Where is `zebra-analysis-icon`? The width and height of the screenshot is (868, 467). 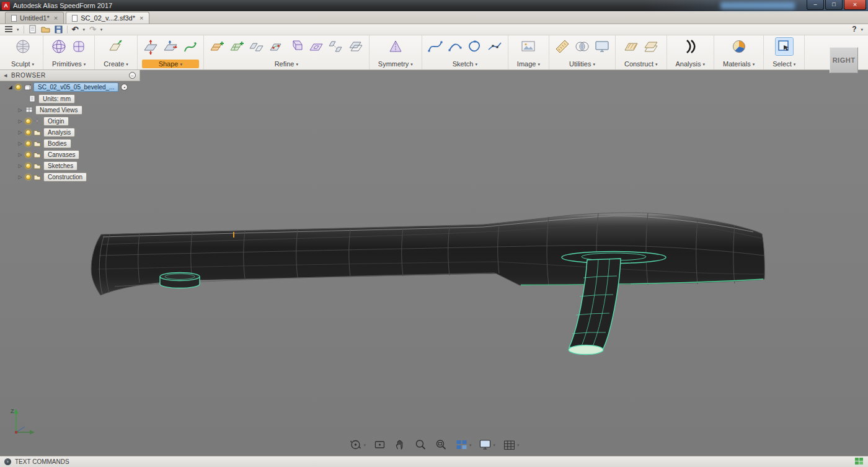
zebra-analysis-icon is located at coordinates (690, 47).